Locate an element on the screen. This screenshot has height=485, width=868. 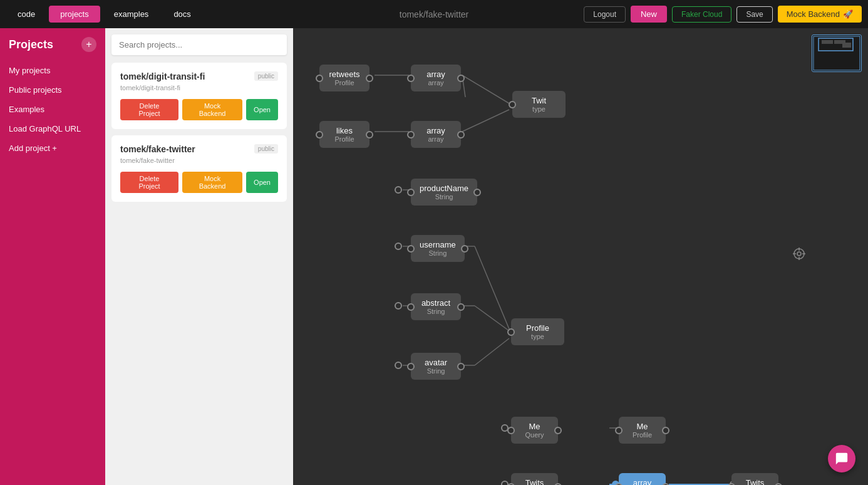
nav-code-button: code is located at coordinates (26, 14).